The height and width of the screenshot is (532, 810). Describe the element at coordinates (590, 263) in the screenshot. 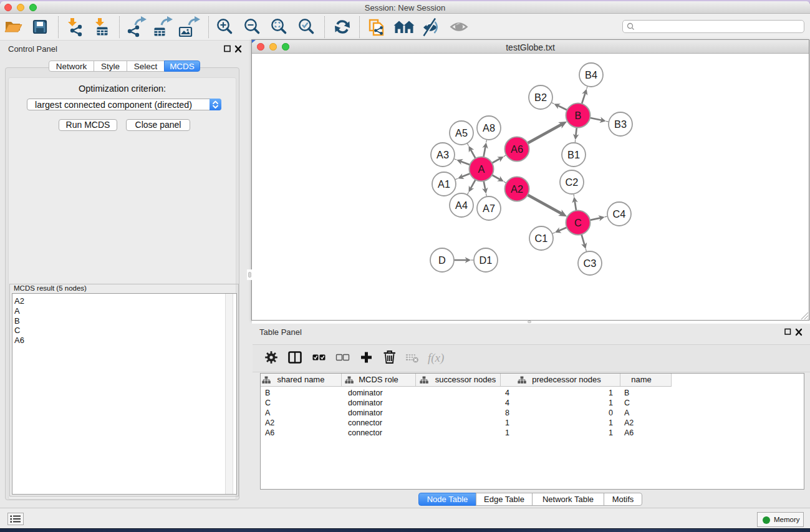

I see `svg-text: C3` at that location.